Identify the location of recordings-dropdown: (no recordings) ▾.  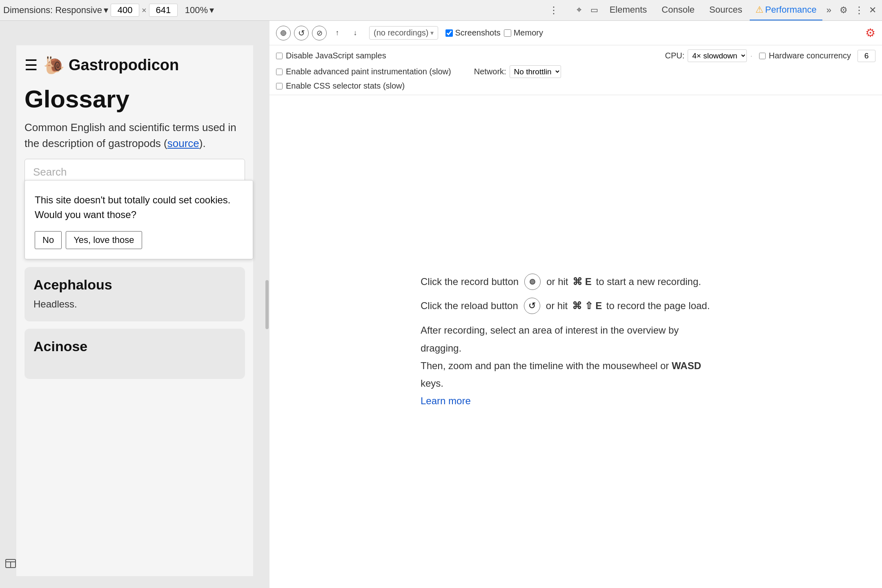
(403, 33).